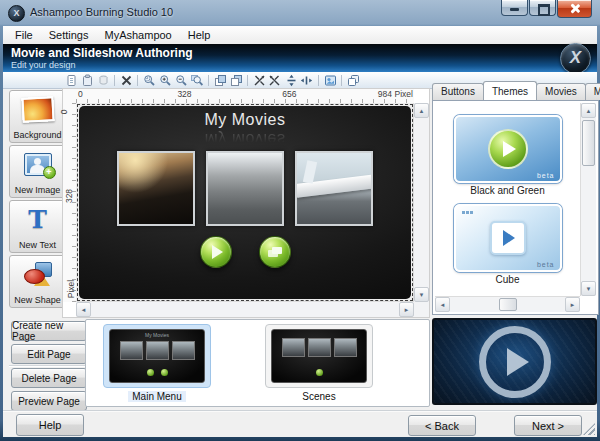 This screenshot has height=441, width=600. I want to click on vruler-tick: 328, so click(69, 196).